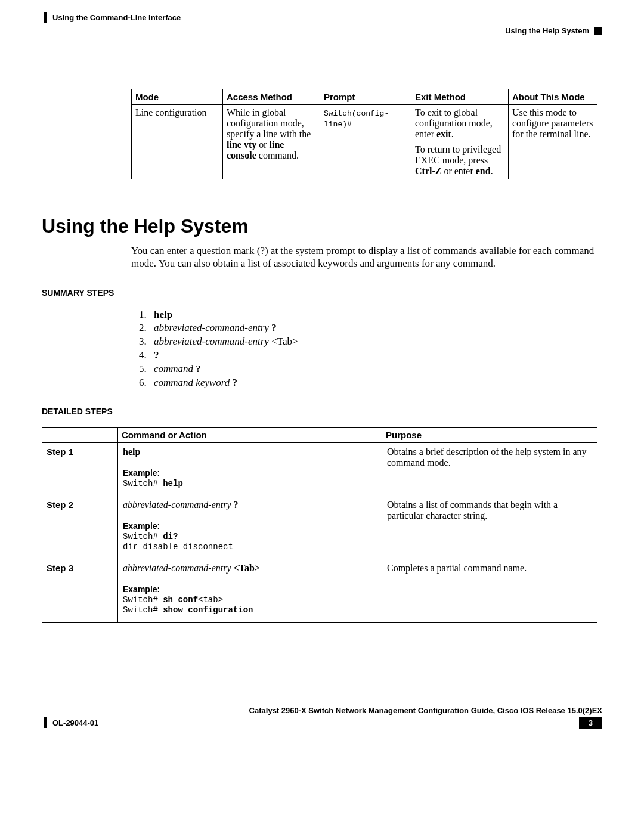  What do you see at coordinates (322, 711) in the screenshot?
I see `footer-doc-title: Catalyst 2960-X Switch Network Managemen…` at bounding box center [322, 711].